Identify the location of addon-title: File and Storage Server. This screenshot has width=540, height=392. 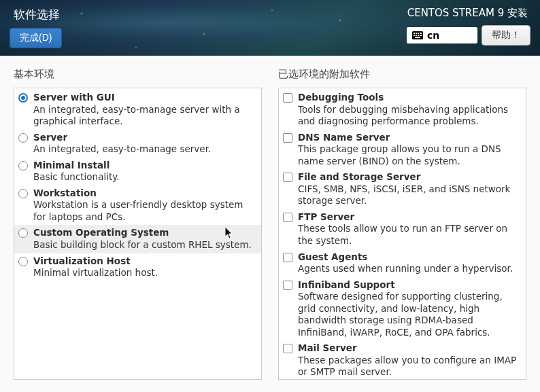
(409, 177).